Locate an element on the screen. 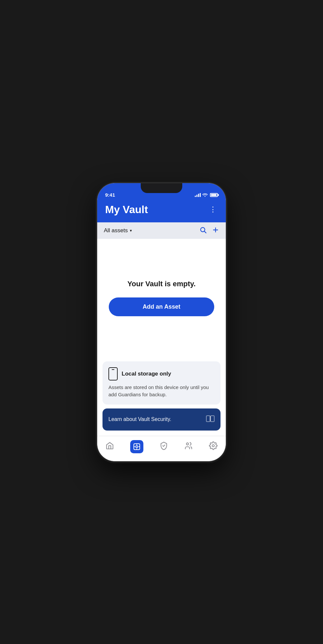  filter-label: All assets is located at coordinates (116, 231).